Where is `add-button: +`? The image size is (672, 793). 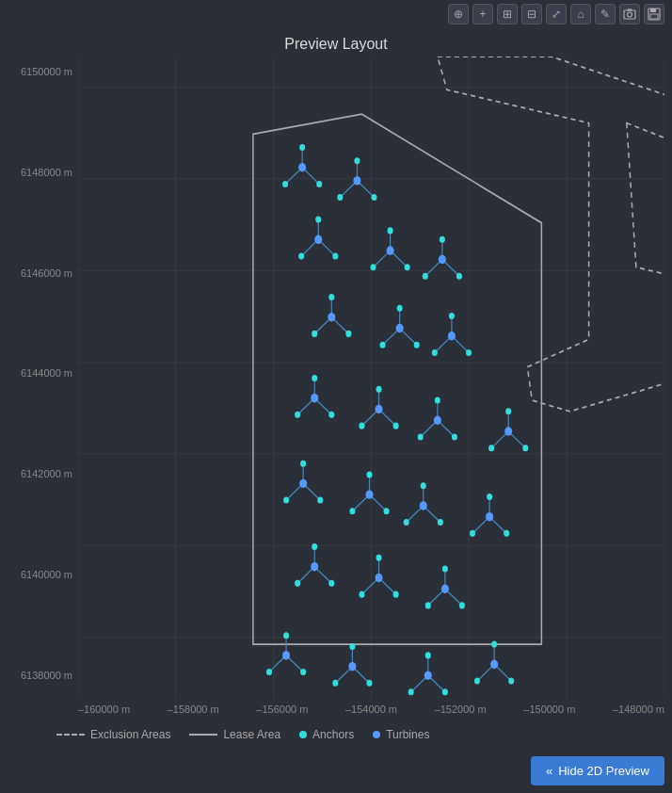 add-button: + is located at coordinates (483, 14).